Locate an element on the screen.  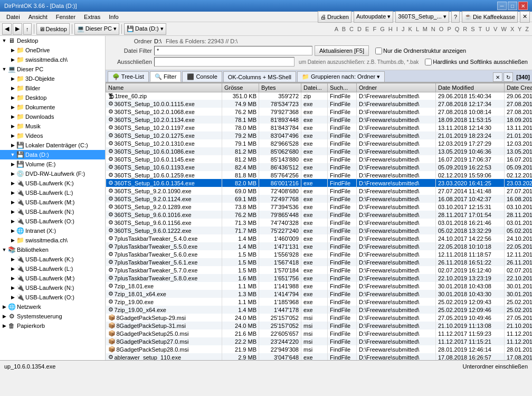
tree-arrow-1: ▶ is located at coordinates (13, 50).